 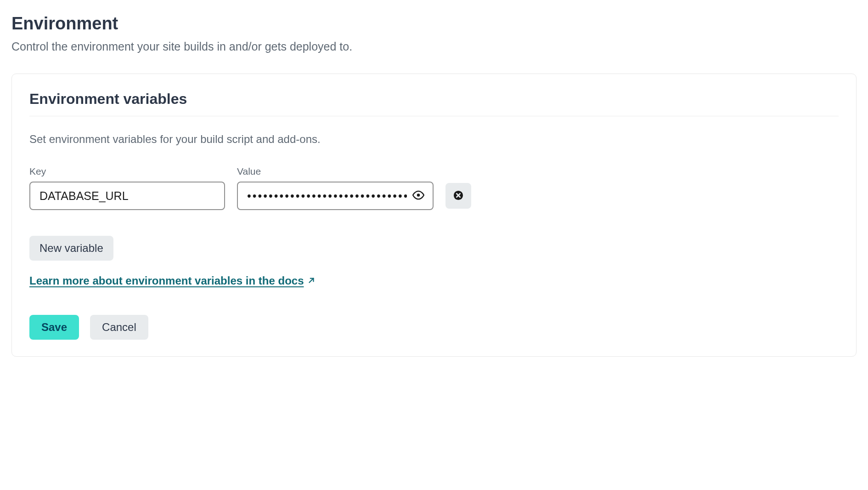 What do you see at coordinates (335, 171) in the screenshot?
I see `value-label: Value` at bounding box center [335, 171].